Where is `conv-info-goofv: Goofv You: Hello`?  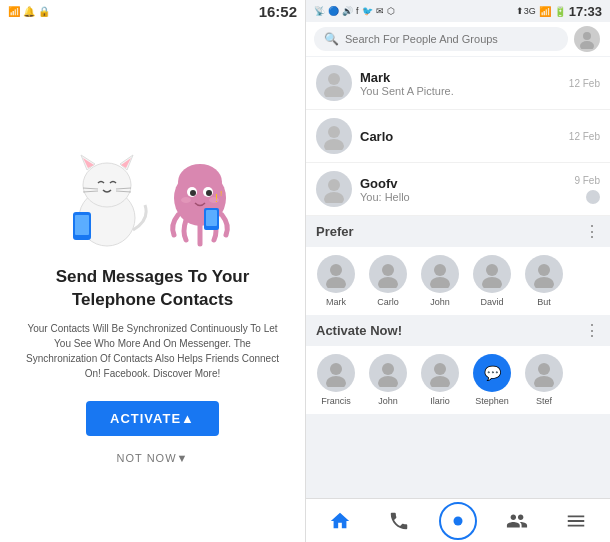
conv-info-goofv: Goofv You: Hello is located at coordinates (463, 190).